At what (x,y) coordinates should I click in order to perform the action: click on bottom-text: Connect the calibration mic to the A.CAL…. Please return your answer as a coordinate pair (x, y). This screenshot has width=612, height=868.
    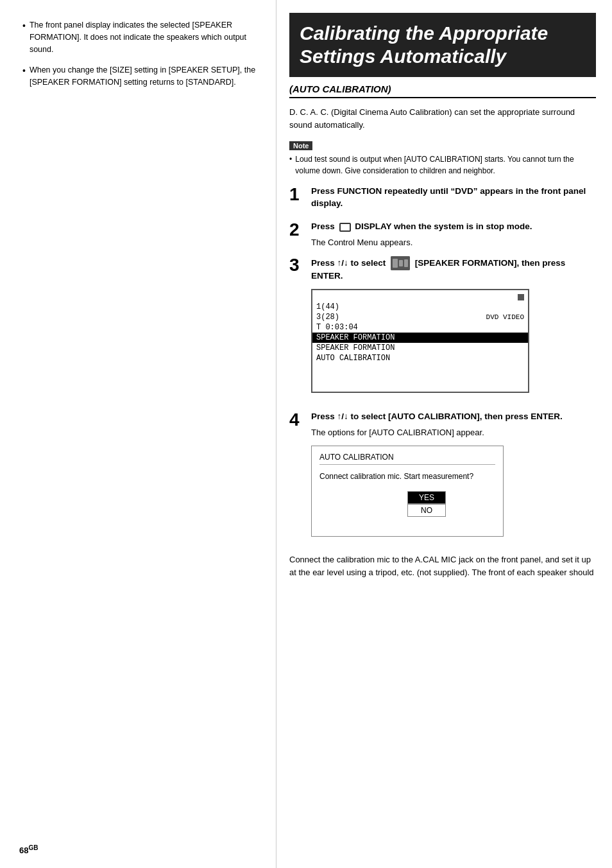
    Looking at the image, I should click on (443, 566).